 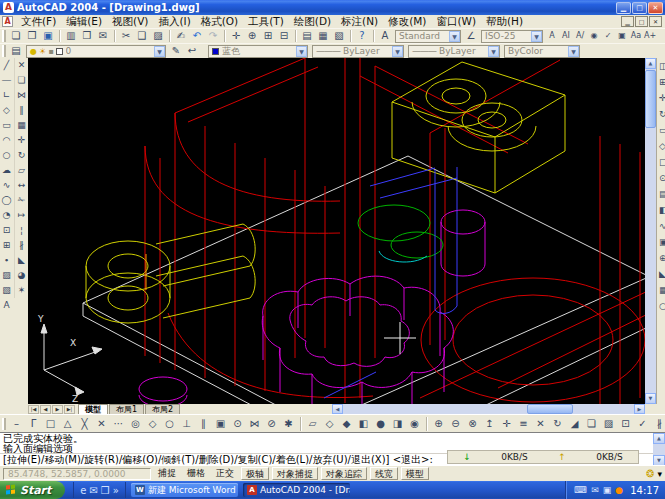 I want to click on single-line-text-icon: AI, so click(x=566, y=36).